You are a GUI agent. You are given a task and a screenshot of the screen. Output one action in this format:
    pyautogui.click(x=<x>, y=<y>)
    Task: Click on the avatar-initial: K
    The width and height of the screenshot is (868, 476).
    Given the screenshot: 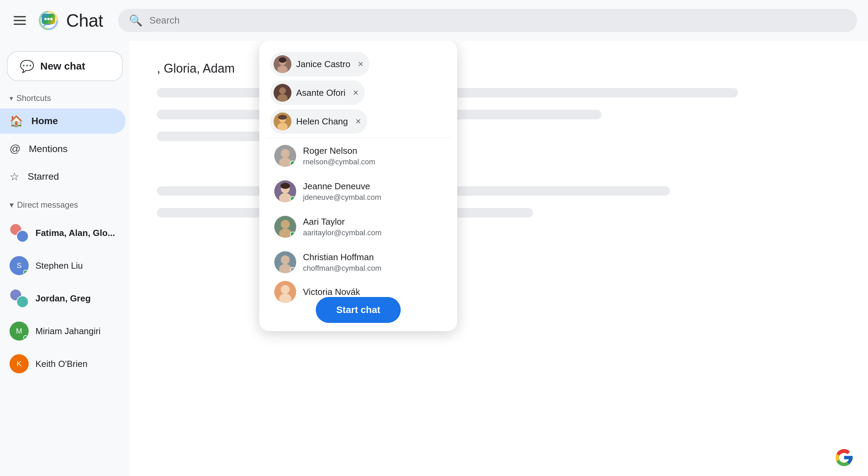 What is the action you would take?
    pyautogui.click(x=19, y=364)
    